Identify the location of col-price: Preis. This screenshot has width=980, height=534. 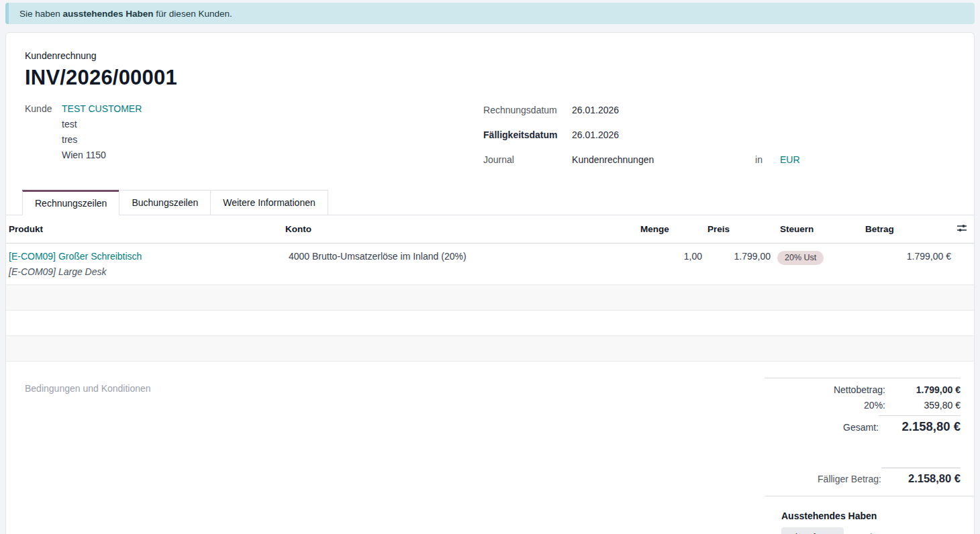
(739, 229).